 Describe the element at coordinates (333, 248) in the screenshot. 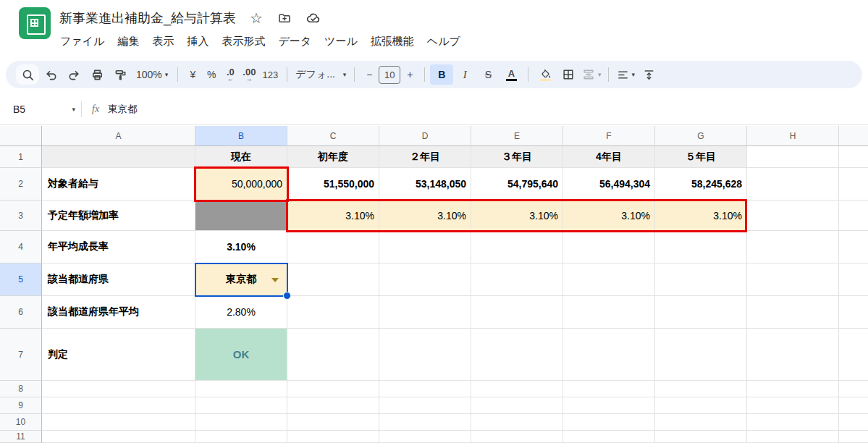

I see `cell-C4` at that location.